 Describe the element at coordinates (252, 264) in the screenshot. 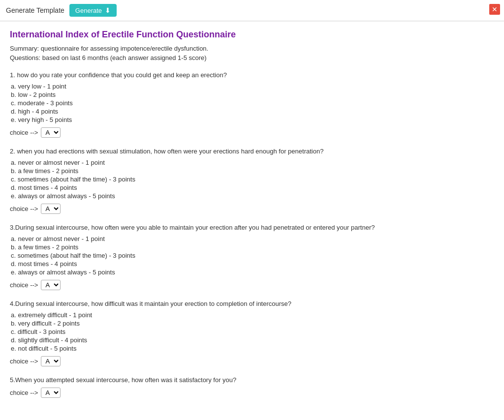

I see `answer-option-3-4: d. most times - 4 points` at that location.